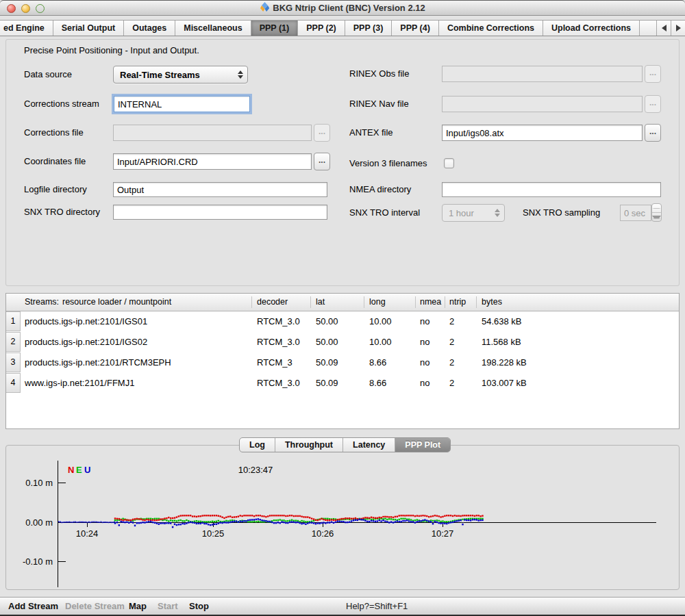  What do you see at coordinates (504, 383) in the screenshot?
I see `cell-bytes: 103.007 kB` at bounding box center [504, 383].